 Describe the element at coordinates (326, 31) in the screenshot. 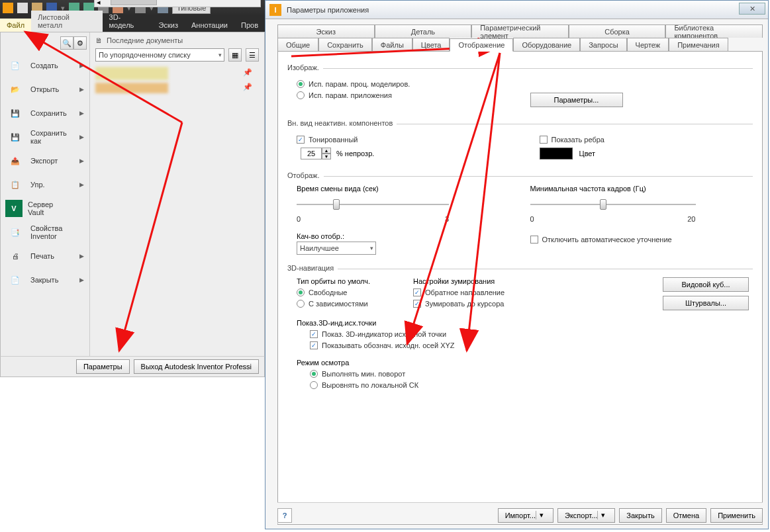

I see `tab-sketch: Эскиз` at that location.